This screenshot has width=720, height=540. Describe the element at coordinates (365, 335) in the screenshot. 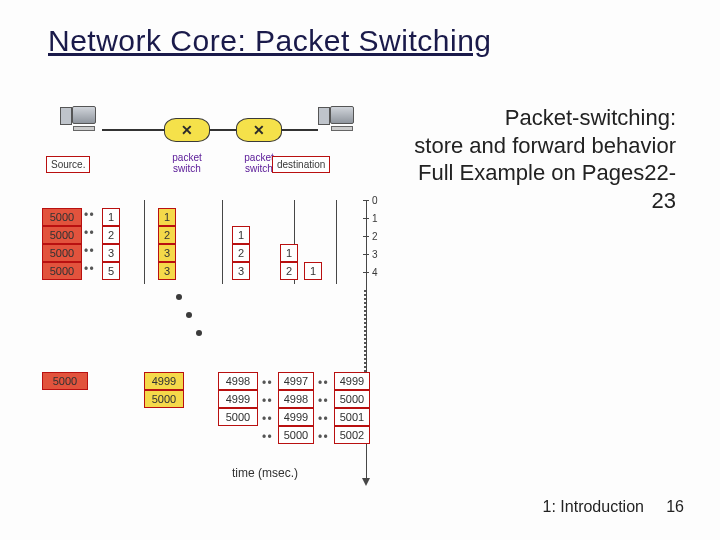

I see `axis-dots` at that location.